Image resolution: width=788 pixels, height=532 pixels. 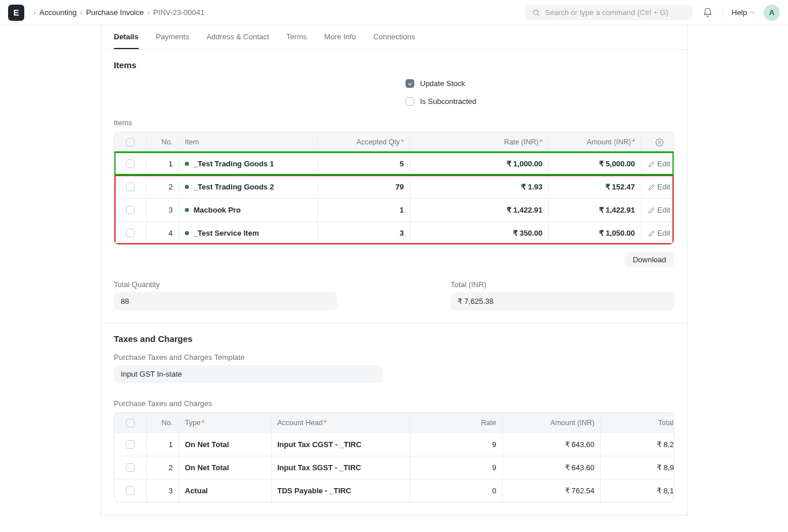 I want to click on row-account: Input Tax CGST - _TIRC, so click(x=341, y=445).